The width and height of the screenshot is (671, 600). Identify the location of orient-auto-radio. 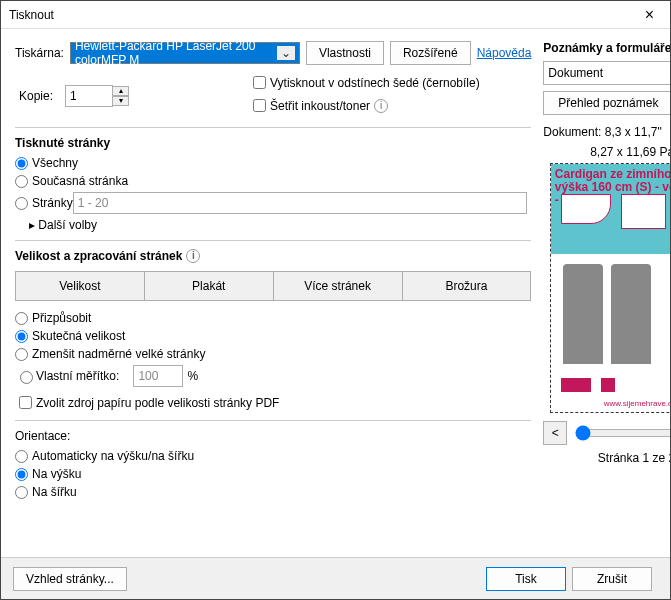
(22, 456).